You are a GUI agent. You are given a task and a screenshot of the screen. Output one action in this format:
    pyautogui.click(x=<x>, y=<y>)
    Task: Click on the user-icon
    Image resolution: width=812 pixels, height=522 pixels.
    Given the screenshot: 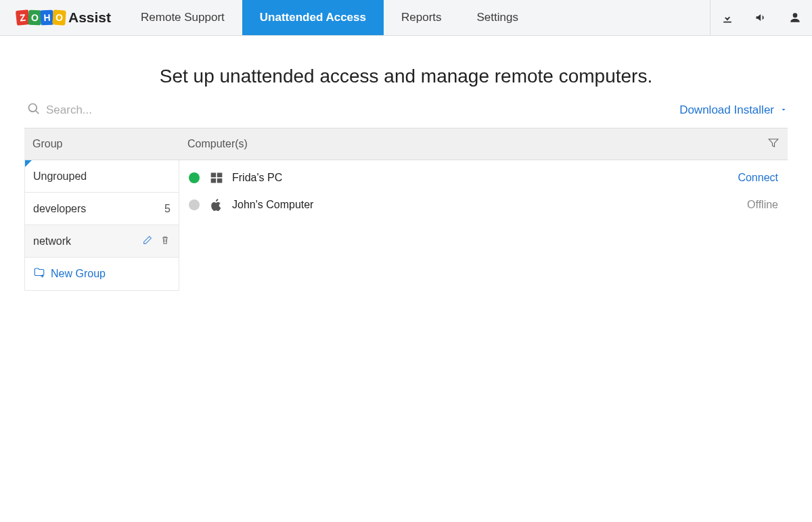 What is the action you would take?
    pyautogui.click(x=795, y=18)
    